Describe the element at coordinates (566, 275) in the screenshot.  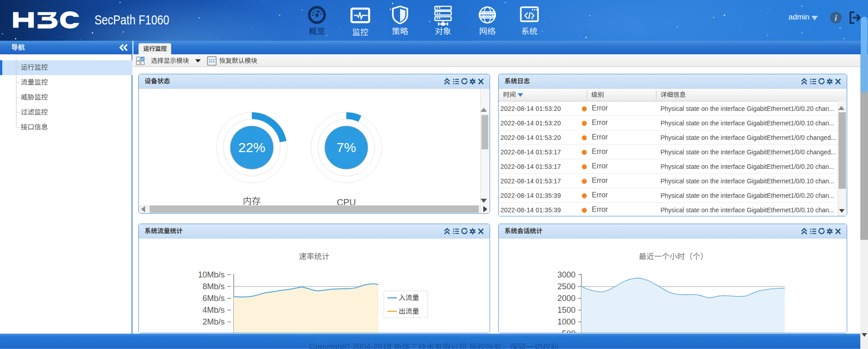
I see `svg-text: 3000` at that location.